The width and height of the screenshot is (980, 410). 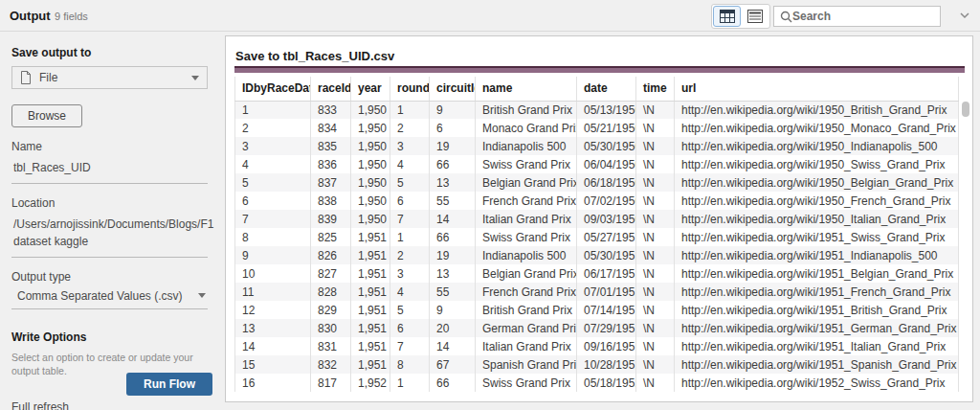 I want to click on table-cell: http://en.wikipedia.org/wiki/1950_French…, so click(x=817, y=201).